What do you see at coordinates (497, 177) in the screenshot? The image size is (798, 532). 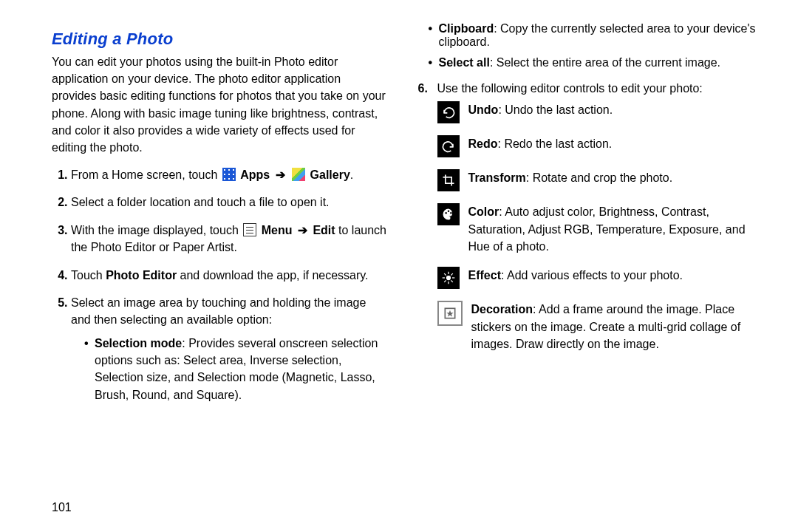 I see `transform-label: Transform` at bounding box center [497, 177].